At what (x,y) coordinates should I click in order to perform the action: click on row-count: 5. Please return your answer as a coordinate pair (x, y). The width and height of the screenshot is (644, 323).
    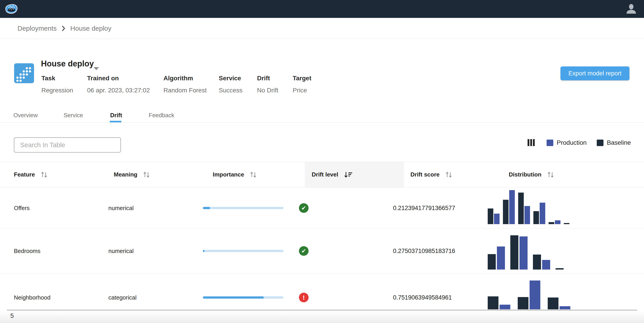
    Looking at the image, I should click on (12, 316).